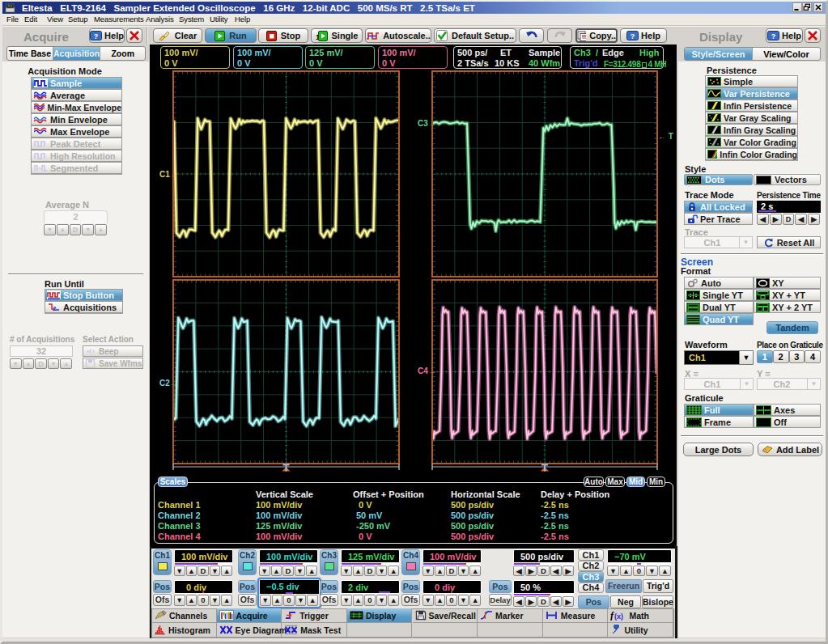  I want to click on svg-text: (x), so click(618, 616).